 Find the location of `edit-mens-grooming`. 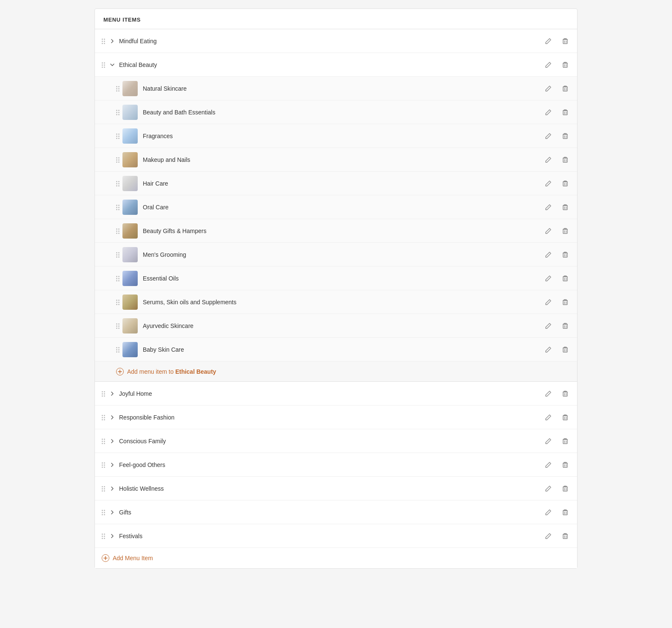

edit-mens-grooming is located at coordinates (548, 255).